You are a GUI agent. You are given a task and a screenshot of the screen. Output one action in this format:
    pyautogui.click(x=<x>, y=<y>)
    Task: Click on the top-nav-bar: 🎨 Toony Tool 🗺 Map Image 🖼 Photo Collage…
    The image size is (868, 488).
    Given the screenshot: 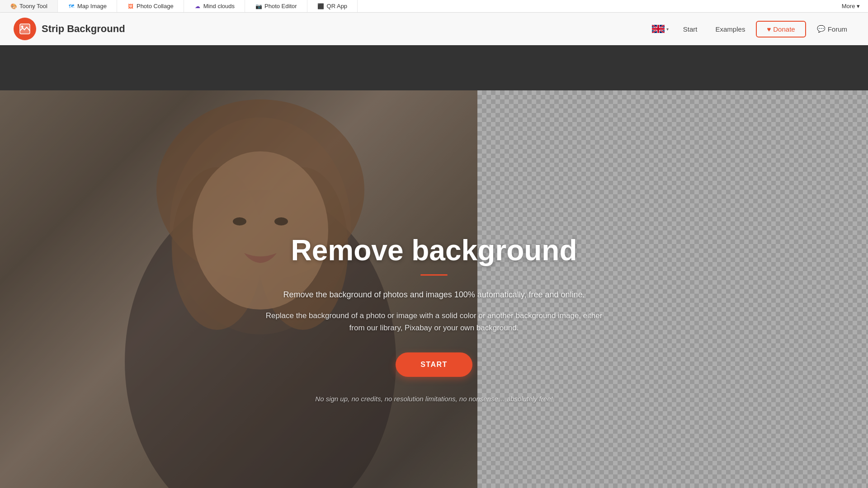 What is the action you would take?
    pyautogui.click(x=434, y=6)
    